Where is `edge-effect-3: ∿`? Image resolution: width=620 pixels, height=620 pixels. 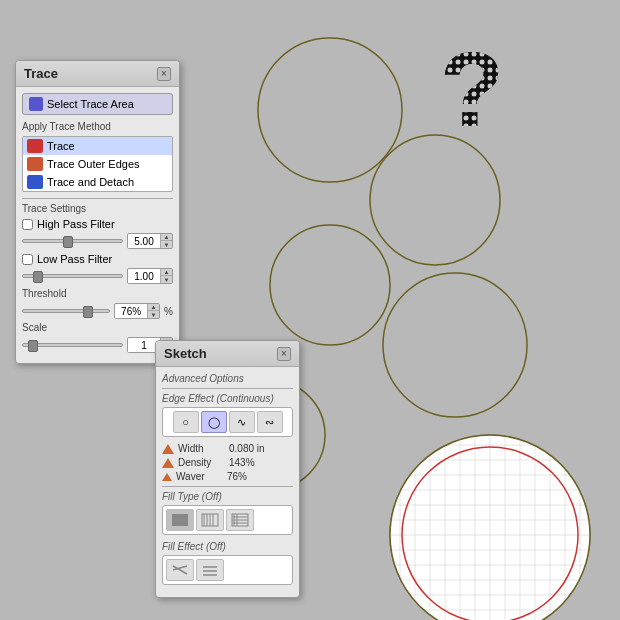
edge-effect-3: ∿ is located at coordinates (242, 422).